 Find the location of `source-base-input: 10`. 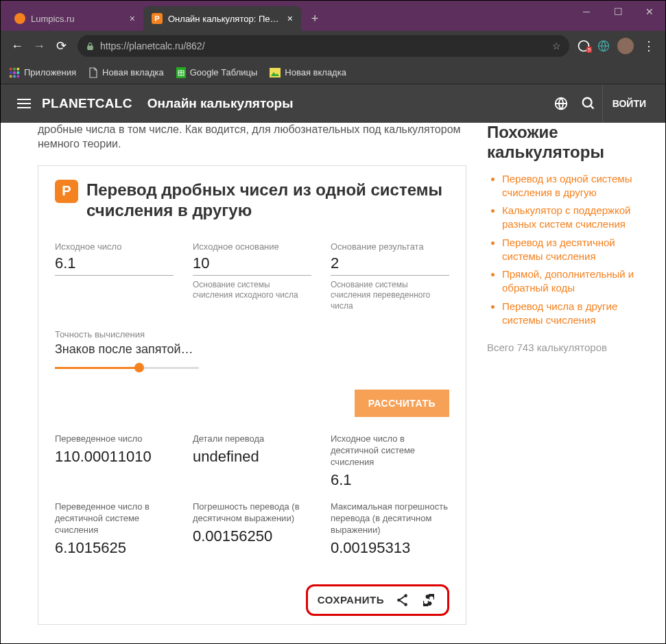

source-base-input: 10 is located at coordinates (252, 265).